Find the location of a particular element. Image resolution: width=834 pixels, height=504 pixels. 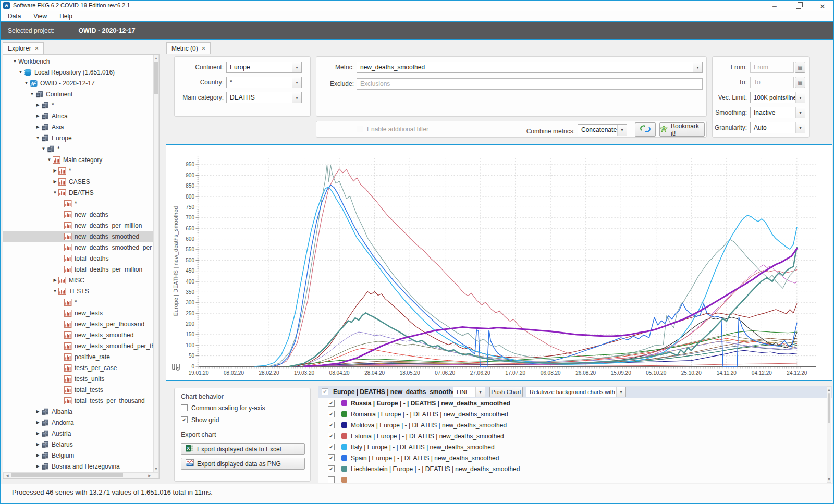

menu-item-help: Help is located at coordinates (66, 16).